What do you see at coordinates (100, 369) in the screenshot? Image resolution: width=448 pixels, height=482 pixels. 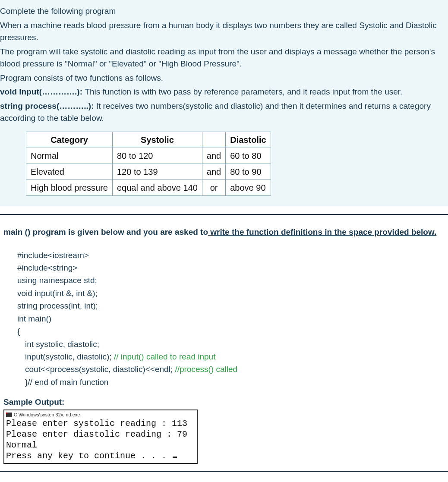 I see `code-text: cout<<process(systolic, diastolic)<<endl…` at bounding box center [100, 369].